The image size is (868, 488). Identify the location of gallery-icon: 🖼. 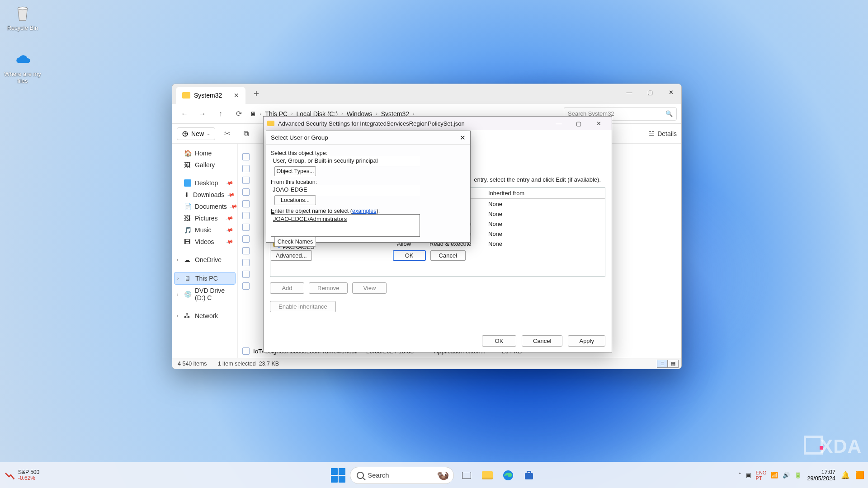
(188, 165).